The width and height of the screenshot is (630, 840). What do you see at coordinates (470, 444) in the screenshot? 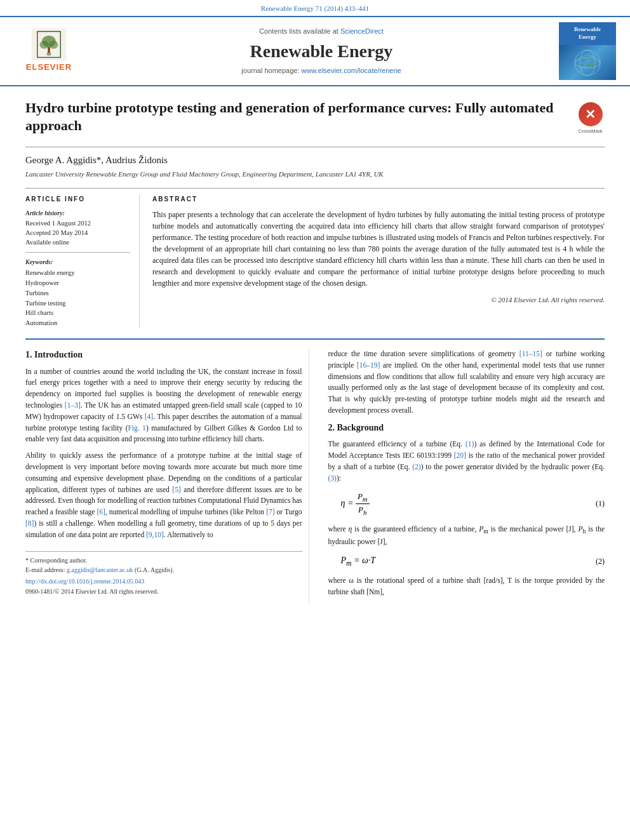
I see `eq1-ref: (1)` at bounding box center [470, 444].